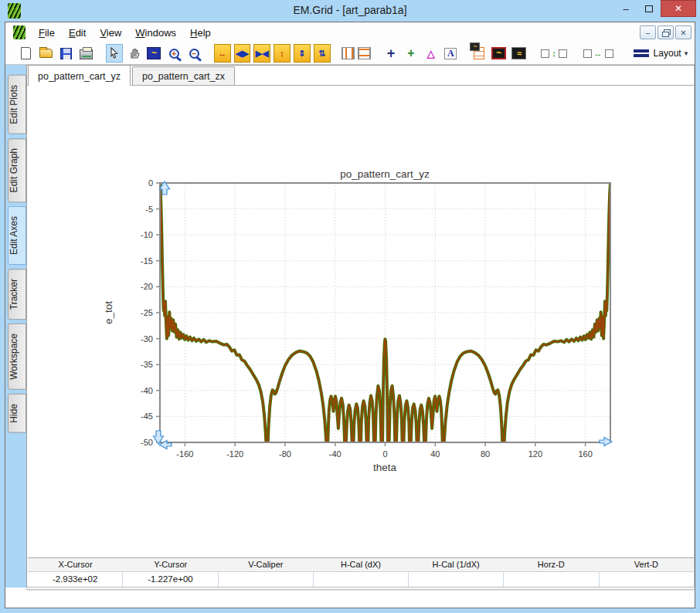  I want to click on sidebar-tab-edit-graph: Edit Graph, so click(17, 170).